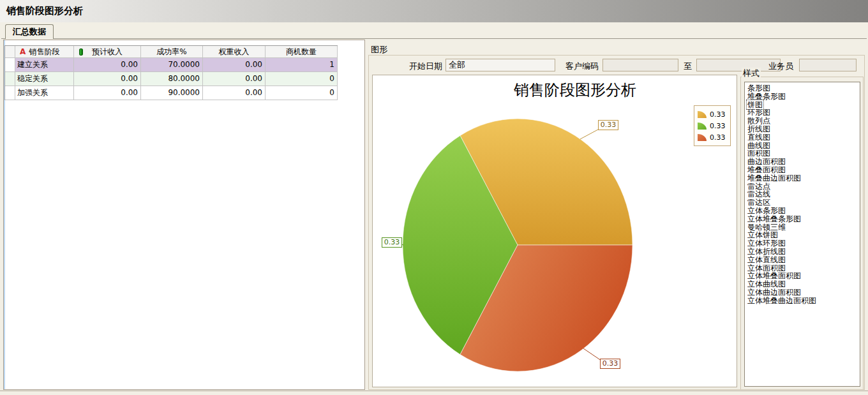  Describe the element at coordinates (592, 355) in the screenshot. I see `callout-leader-bottom` at that location.